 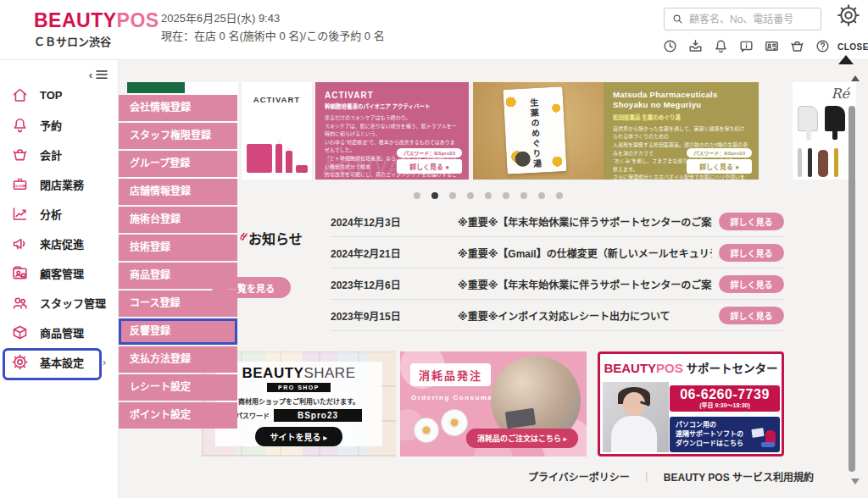 I want to click on laptop-shape, so click(x=758, y=433).